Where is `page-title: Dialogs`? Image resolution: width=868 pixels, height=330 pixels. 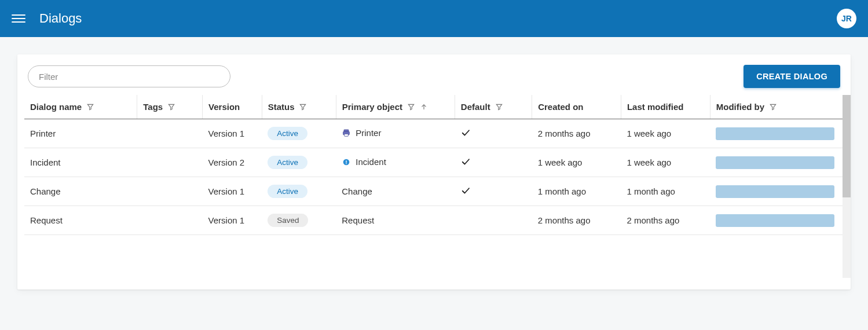
page-title: Dialogs is located at coordinates (60, 19).